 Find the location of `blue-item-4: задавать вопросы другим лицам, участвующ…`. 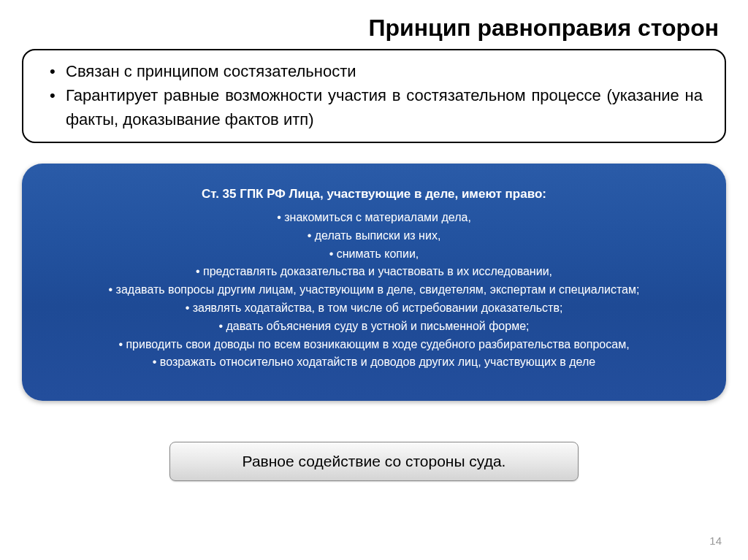

blue-item-4: задавать вопросы другим лицам, участвующ… is located at coordinates (374, 291).